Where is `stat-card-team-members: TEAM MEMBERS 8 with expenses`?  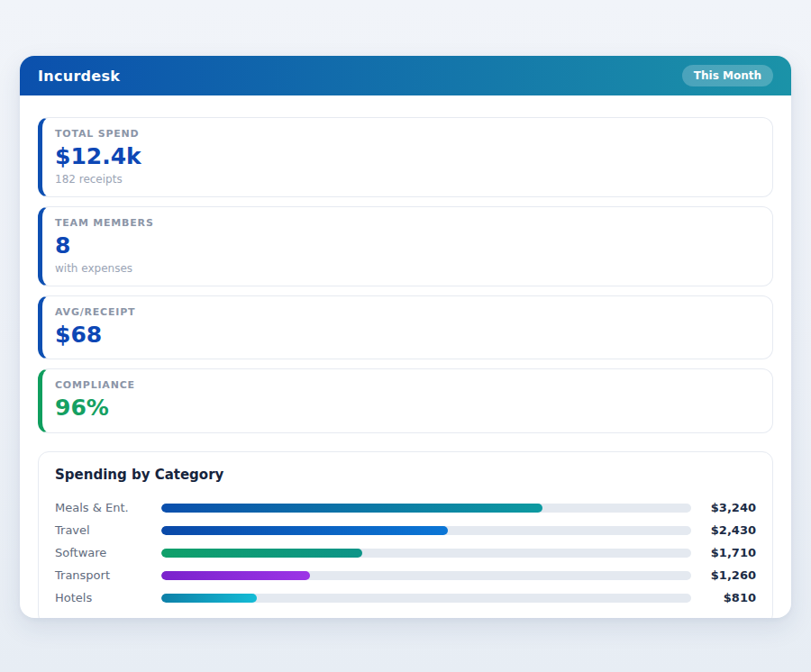
stat-card-team-members: TEAM MEMBERS 8 with expenses is located at coordinates (406, 247).